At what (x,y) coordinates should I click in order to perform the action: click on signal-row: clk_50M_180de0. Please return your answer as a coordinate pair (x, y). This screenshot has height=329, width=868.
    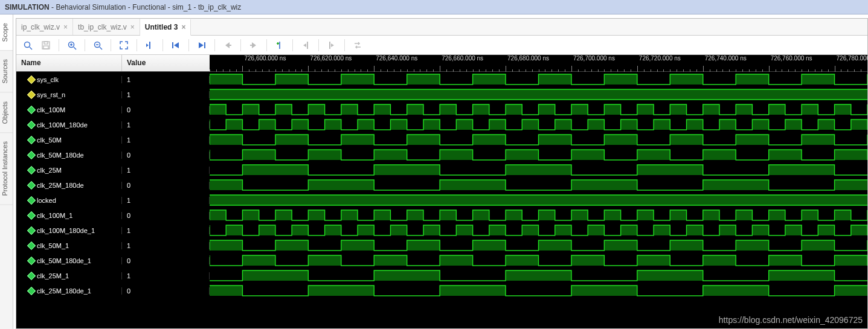
    Looking at the image, I should click on (113, 155).